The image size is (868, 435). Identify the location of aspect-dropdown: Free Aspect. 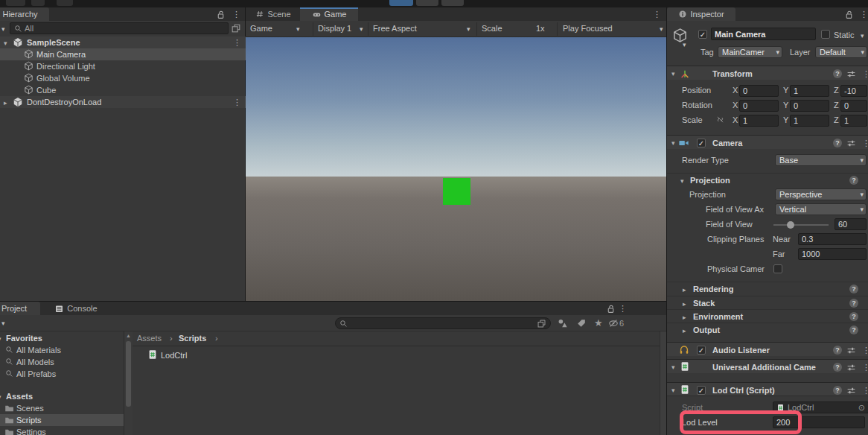
(395, 28).